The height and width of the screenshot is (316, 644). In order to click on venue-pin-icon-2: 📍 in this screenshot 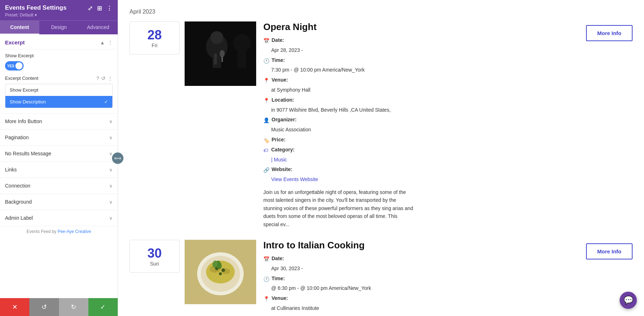, I will do `click(266, 299)`.